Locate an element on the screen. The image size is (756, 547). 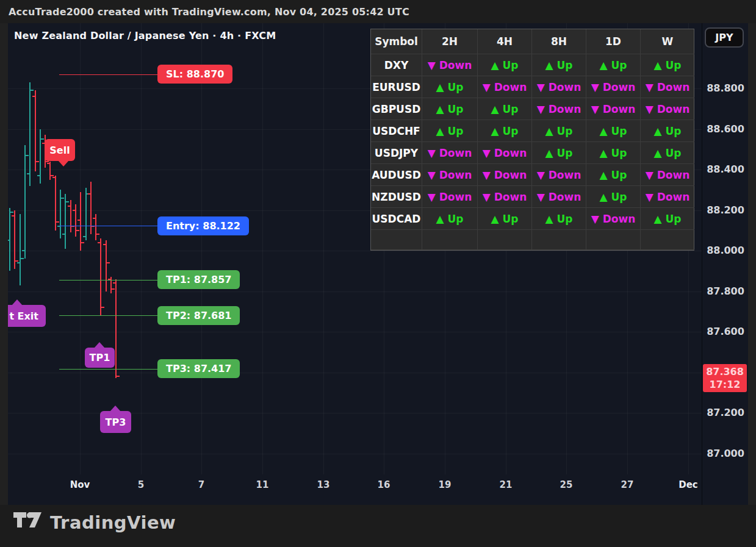
matrix-symbol-cell: USDCHF is located at coordinates (397, 131).